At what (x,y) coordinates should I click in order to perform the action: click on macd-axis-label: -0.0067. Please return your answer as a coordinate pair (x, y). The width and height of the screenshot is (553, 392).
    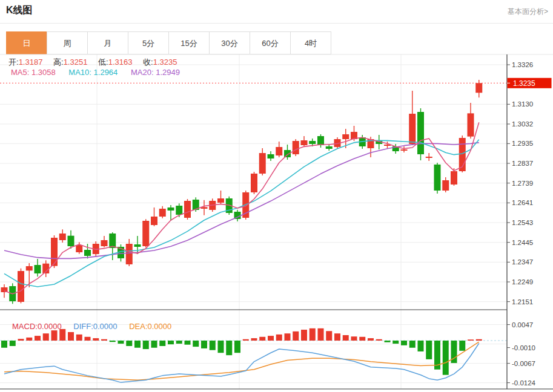
    Looking at the image, I should click on (523, 364).